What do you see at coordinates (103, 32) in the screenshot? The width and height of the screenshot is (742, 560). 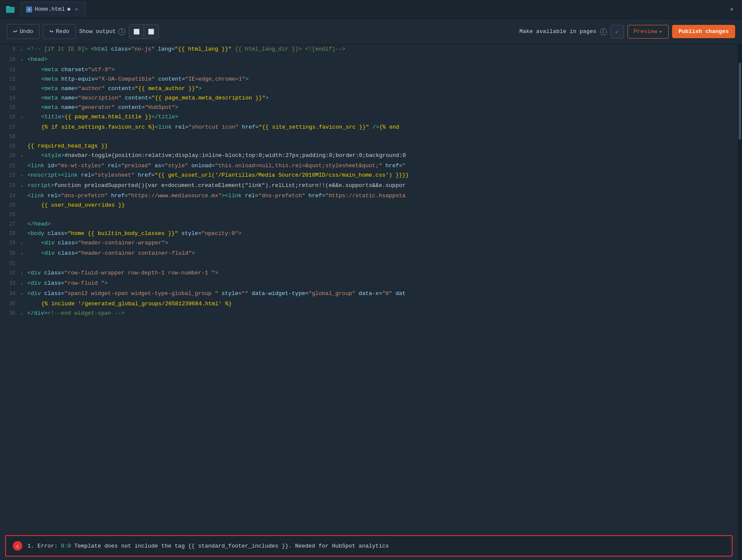 I see `show-output-area: Show output i` at bounding box center [103, 32].